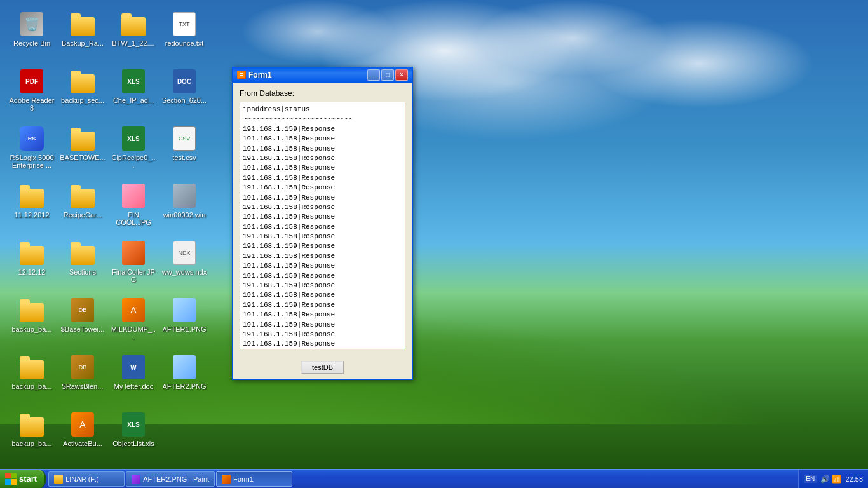  What do you see at coordinates (184, 100) in the screenshot?
I see `icon-label-section620: Section_620...` at bounding box center [184, 100].